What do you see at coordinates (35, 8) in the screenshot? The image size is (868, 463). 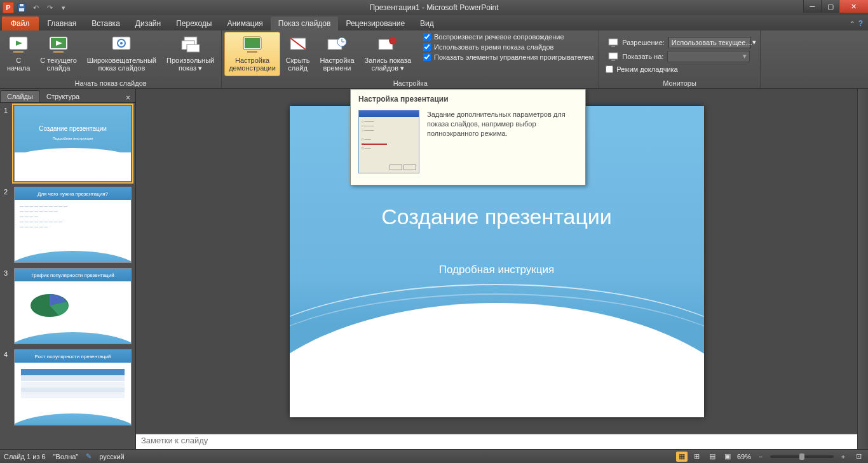 I see `quick-access-toolbar: P ↶ ↷ ▾` at bounding box center [35, 8].